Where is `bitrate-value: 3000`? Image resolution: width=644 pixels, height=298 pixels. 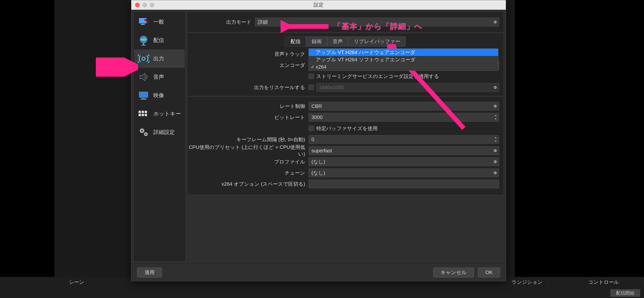
bitrate-value: 3000 is located at coordinates (317, 118).